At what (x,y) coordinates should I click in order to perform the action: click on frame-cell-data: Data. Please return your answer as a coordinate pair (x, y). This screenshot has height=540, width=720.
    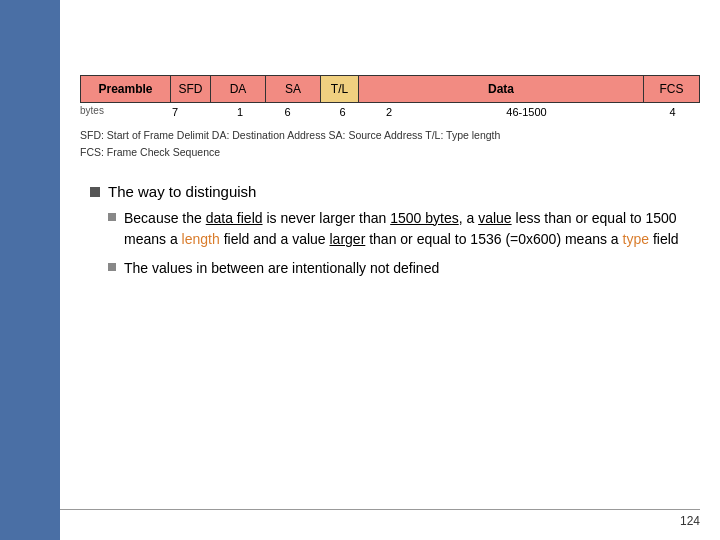
    Looking at the image, I should click on (502, 89).